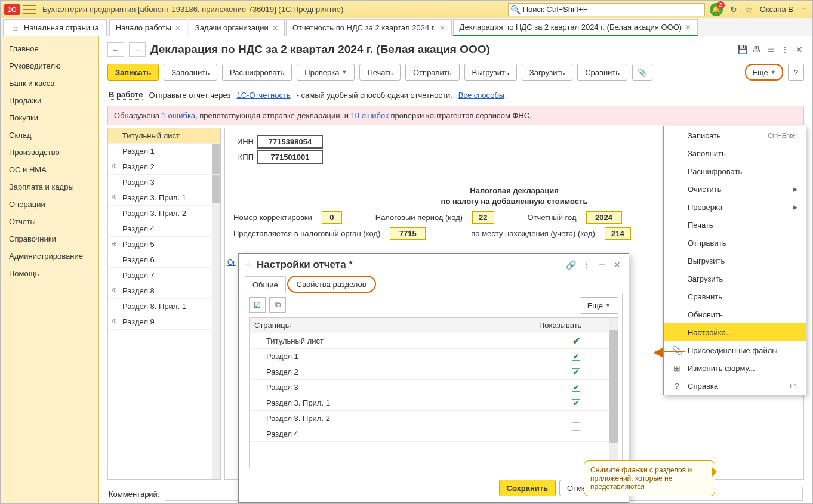  I want to click on section-item: Раздел 3, so click(164, 183).